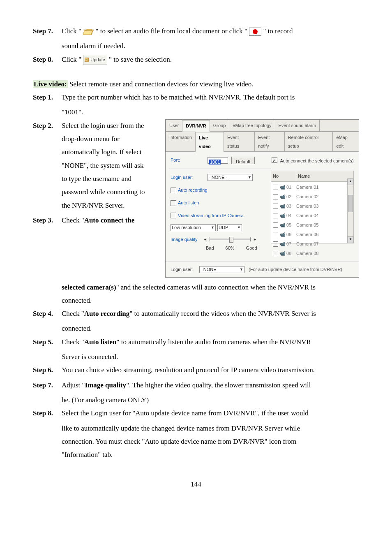 The height and width of the screenshot is (556, 392). I want to click on auto-connect-label: Auto connect the selected camera(s), so click(316, 161).